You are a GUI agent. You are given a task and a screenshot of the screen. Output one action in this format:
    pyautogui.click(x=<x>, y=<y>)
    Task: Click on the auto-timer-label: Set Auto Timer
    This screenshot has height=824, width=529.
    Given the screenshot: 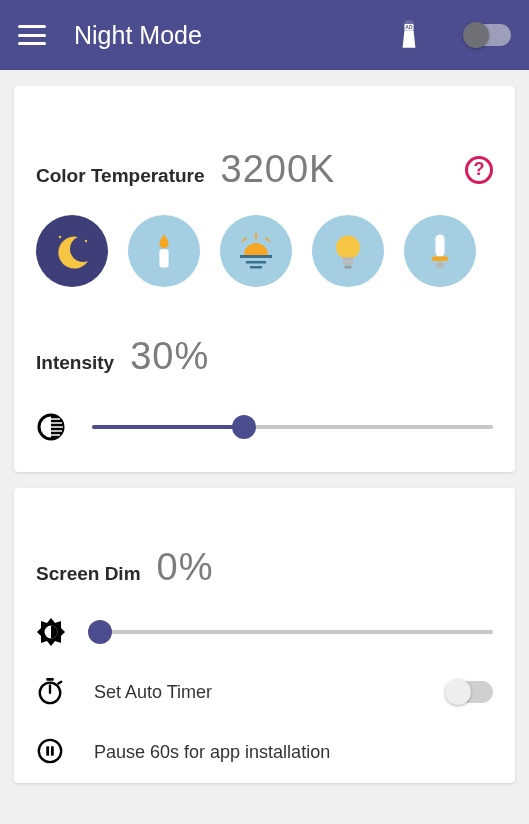 What is the action you would take?
    pyautogui.click(x=256, y=692)
    